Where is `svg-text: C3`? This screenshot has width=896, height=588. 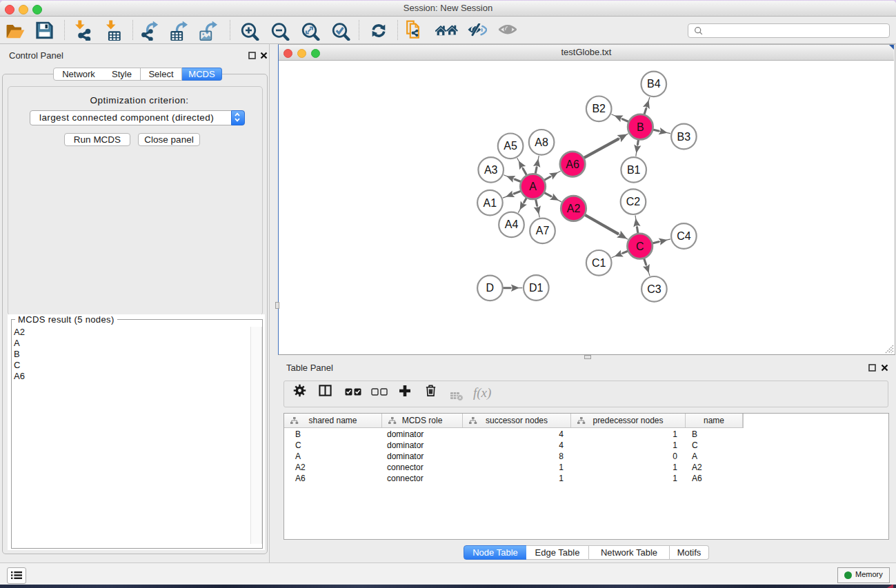 svg-text: C3 is located at coordinates (654, 290).